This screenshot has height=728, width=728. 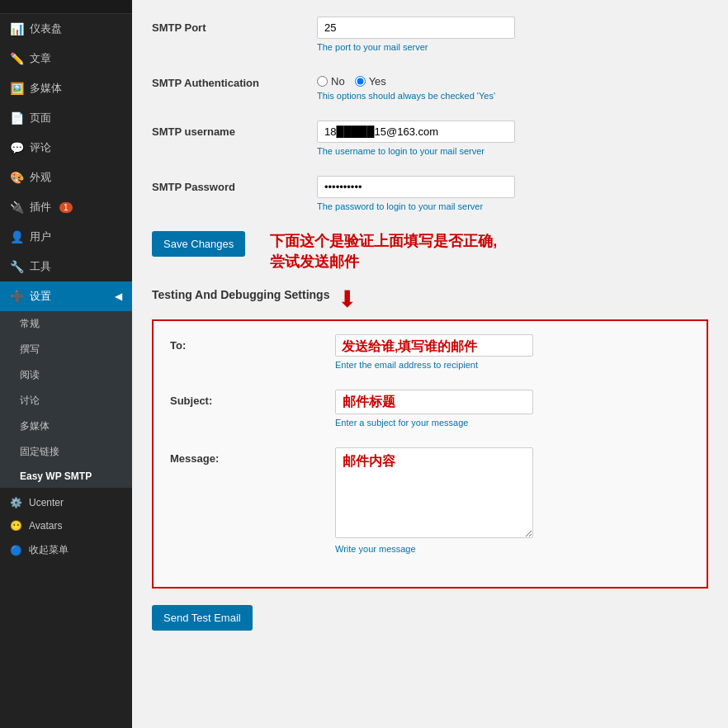 What do you see at coordinates (66, 118) in the screenshot?
I see `sidebar-item-pages: 📄 页面` at bounding box center [66, 118].